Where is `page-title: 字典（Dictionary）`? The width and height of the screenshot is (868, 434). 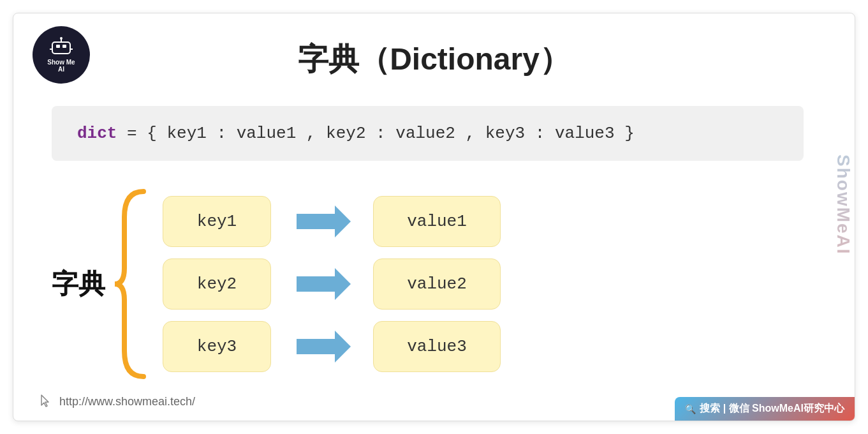
page-title: 字典（Dictionary） is located at coordinates (434, 59).